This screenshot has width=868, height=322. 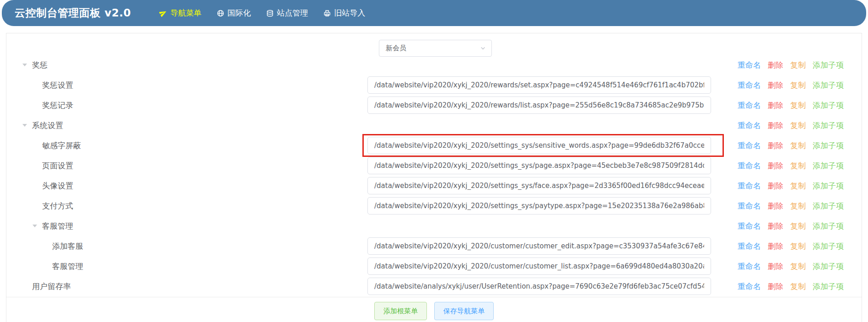 What do you see at coordinates (434, 145) in the screenshot?
I see `tree-row: 敏感字屏蔽重命名删除复制添加子项` at bounding box center [434, 145].